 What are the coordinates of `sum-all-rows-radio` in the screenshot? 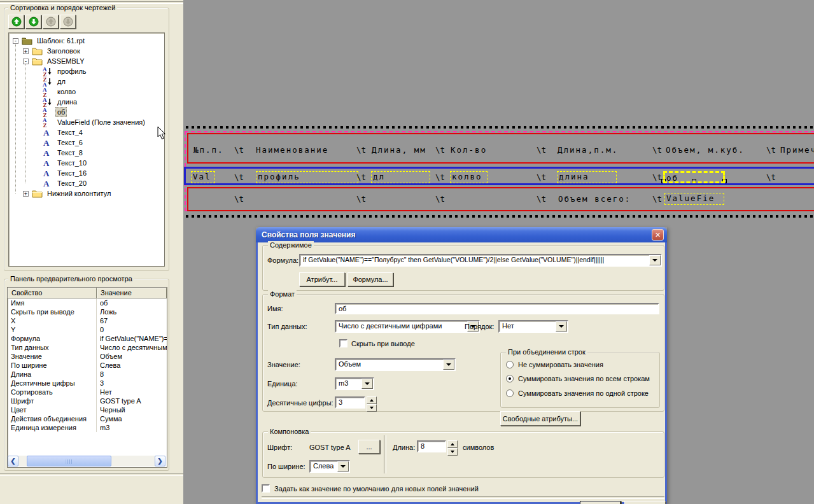 It's located at (510, 379).